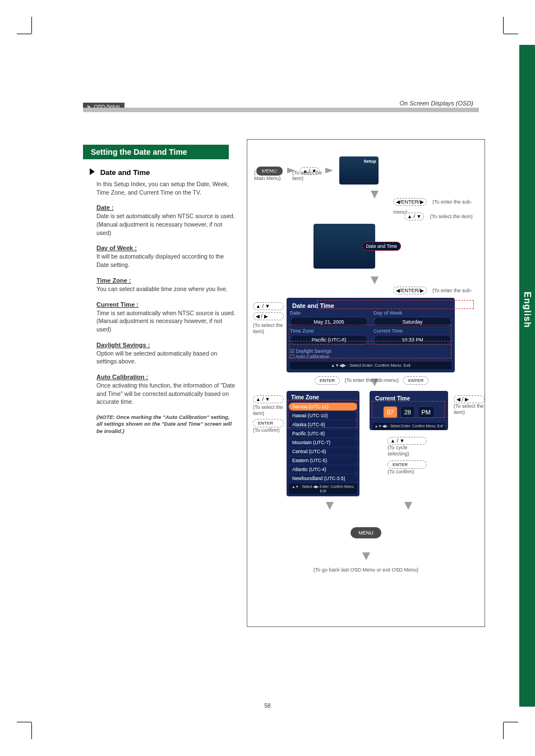  I want to click on show-main-caption: (To show the Main Menu), so click(271, 176).